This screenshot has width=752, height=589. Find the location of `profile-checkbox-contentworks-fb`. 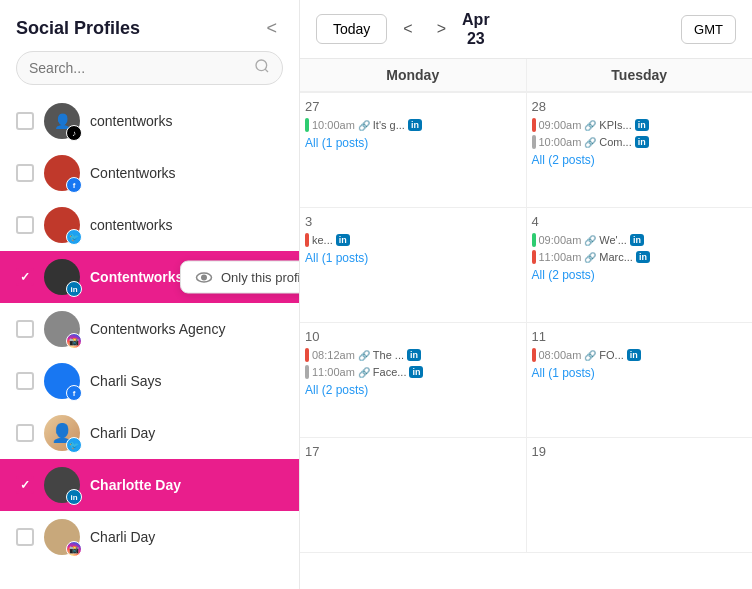

profile-checkbox-contentworks-fb is located at coordinates (25, 173).